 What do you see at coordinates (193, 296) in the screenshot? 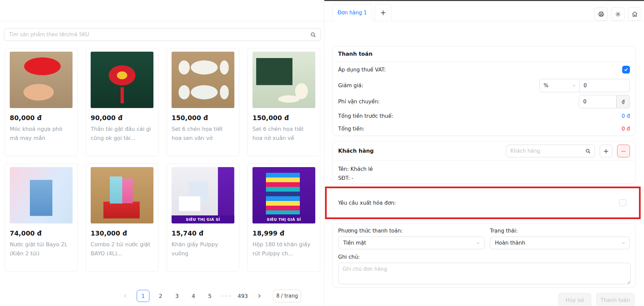
I see `pagination-page-4: 4` at bounding box center [193, 296].